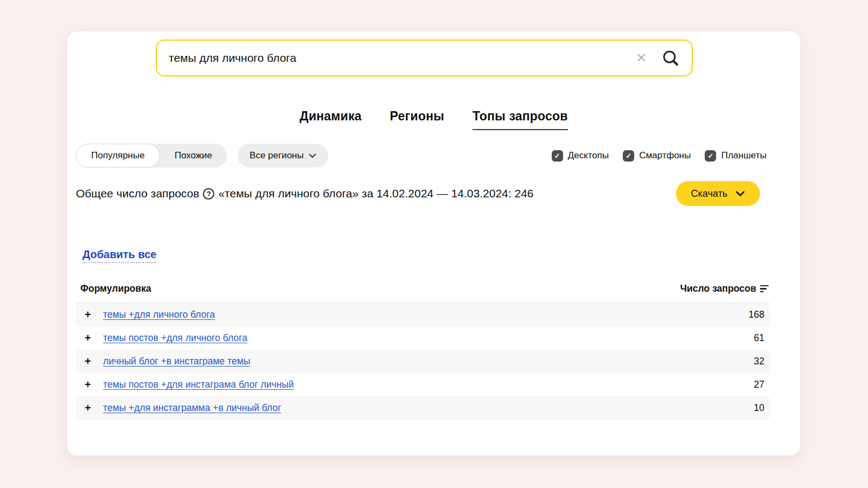  Describe the element at coordinates (424, 58) in the screenshot. I see `search-bar: ✕` at that location.